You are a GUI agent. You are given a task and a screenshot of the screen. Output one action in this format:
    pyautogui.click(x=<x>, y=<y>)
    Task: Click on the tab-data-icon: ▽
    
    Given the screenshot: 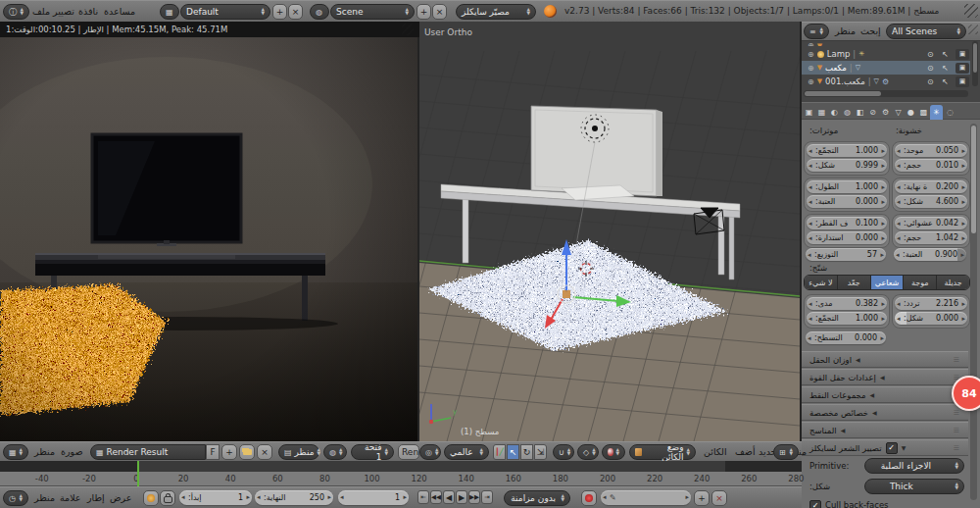 What is the action you would take?
    pyautogui.click(x=898, y=112)
    